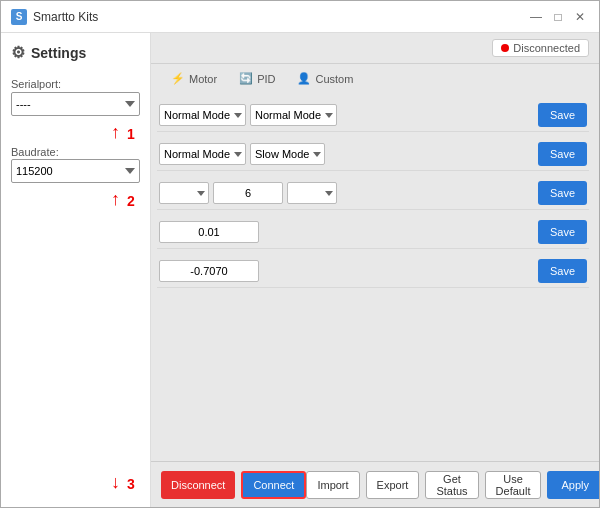 The height and width of the screenshot is (508, 600). Describe the element at coordinates (178, 78) in the screenshot. I see `motor-icon: ⚡` at that location.